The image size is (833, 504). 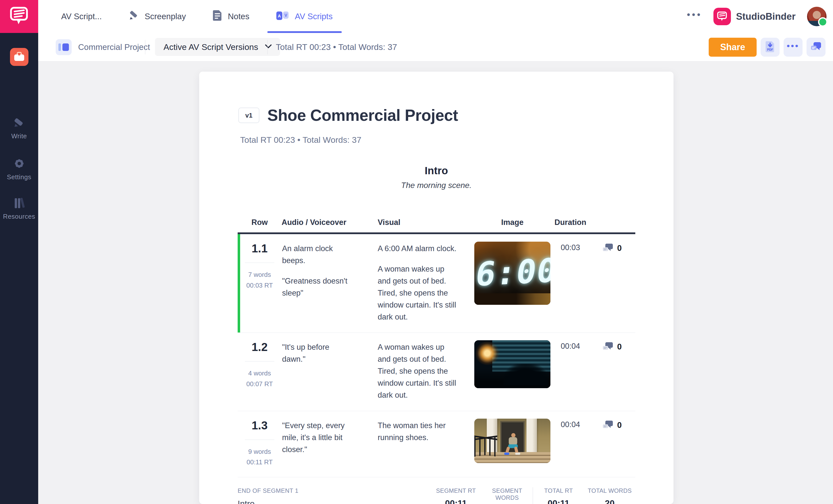 I want to click on row-id: 1.1, so click(x=260, y=248).